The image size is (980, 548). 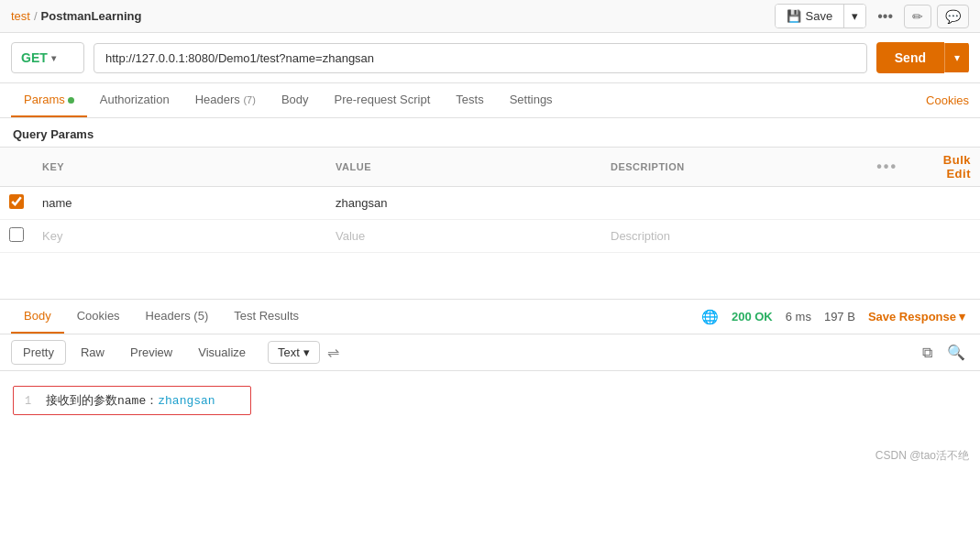 I want to click on fmt-preview-label: Preview, so click(x=151, y=352).